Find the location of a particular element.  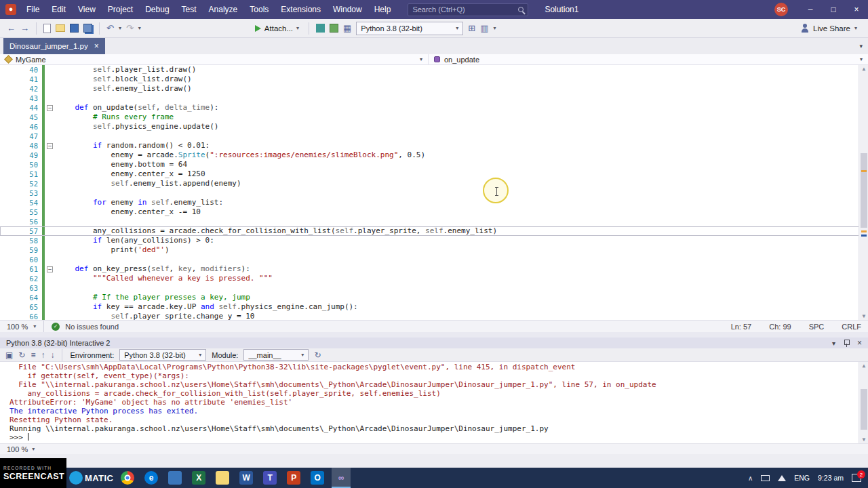

attach-button: Attach... ▾ is located at coordinates (277, 28).